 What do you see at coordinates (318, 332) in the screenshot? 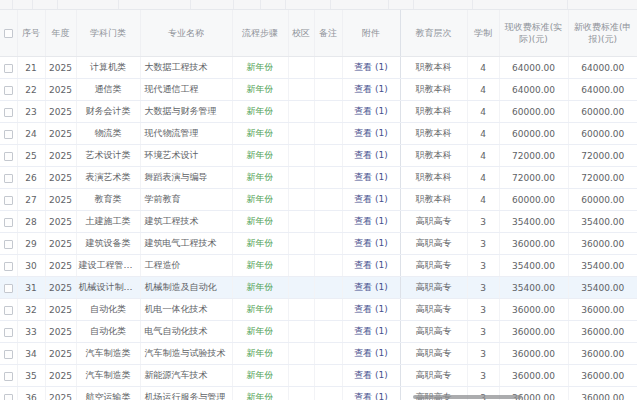
I see `table-row: 33 2025 自动化类 电气自动化技术 新年份 查看 (1) 高职高专 3 3…` at bounding box center [318, 332].